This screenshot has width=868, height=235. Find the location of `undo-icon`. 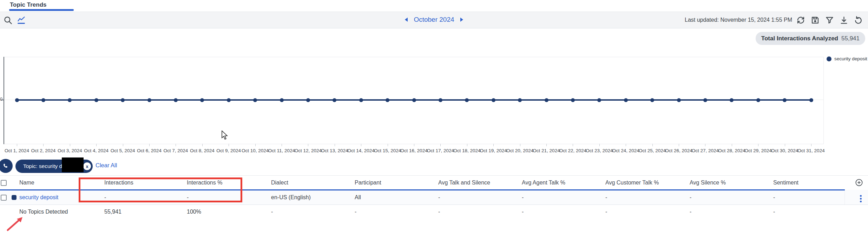

undo-icon is located at coordinates (858, 20).